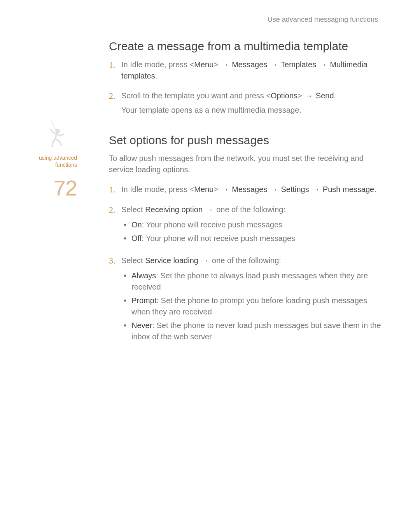  I want to click on bold-term: Send, so click(325, 96).